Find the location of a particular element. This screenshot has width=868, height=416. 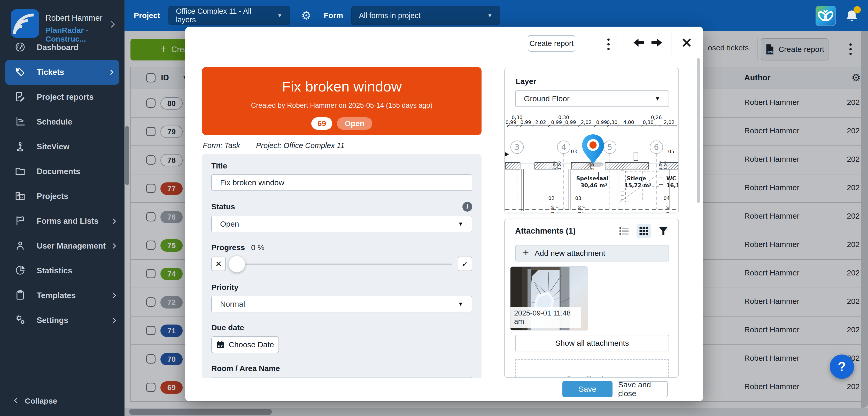

sidebar-item-label: Settings is located at coordinates (74, 320).